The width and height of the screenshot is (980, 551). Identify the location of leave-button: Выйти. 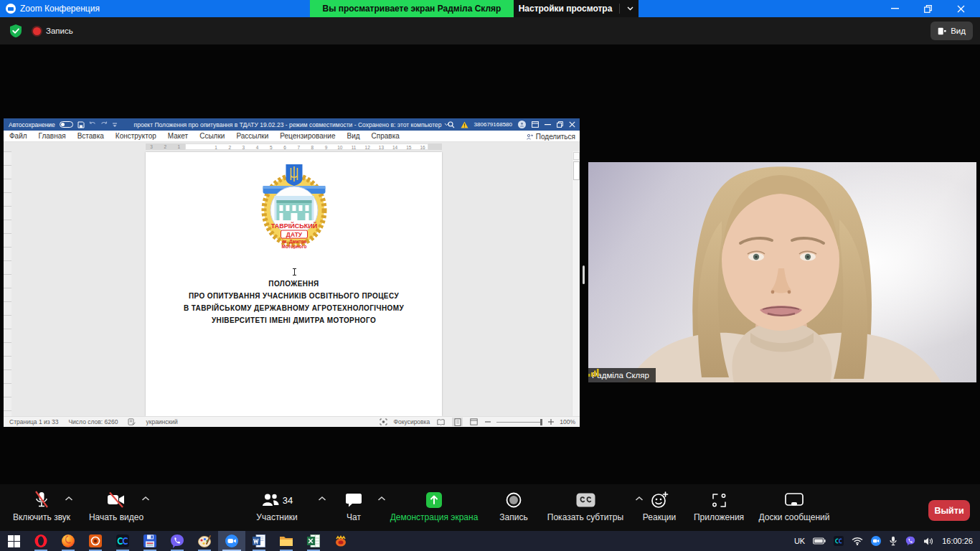
(949, 511).